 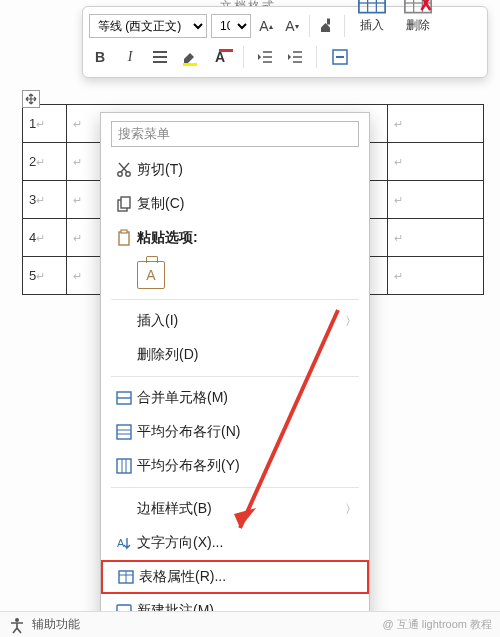 I want to click on italic-button: I, so click(x=130, y=57).